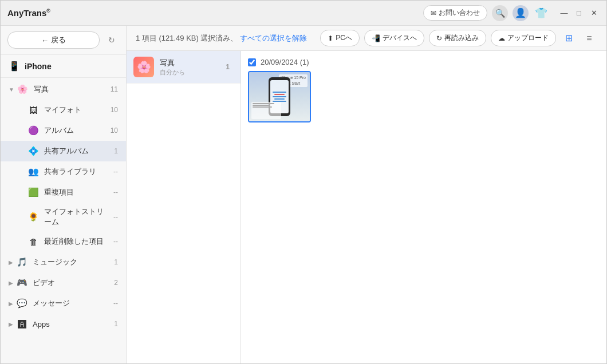 The width and height of the screenshot is (607, 364). What do you see at coordinates (63, 207) in the screenshot?
I see `sidebar-nav: ▼ 🌸 写真 11 🖼 マイフォト 10 🟣 アルバム 10 💠 共有アルバム …` at bounding box center [63, 207].